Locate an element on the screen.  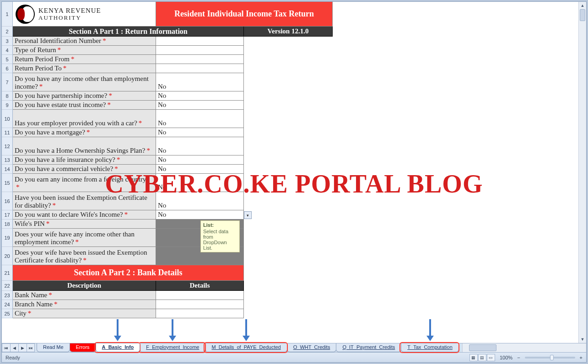
field-label: Wife's PIN* is located at coordinates (84, 224).